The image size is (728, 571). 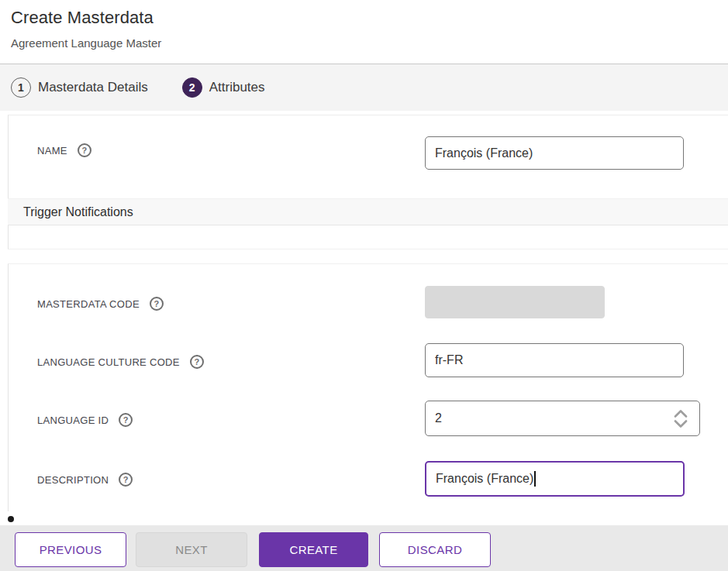 What do you see at coordinates (11, 519) in the screenshot?
I see `bullet-dot` at bounding box center [11, 519].